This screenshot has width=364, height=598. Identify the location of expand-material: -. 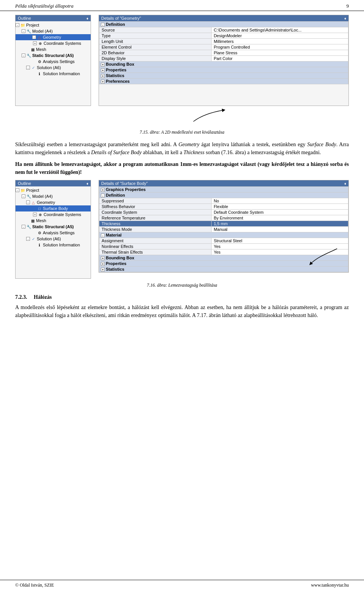
(103, 235).